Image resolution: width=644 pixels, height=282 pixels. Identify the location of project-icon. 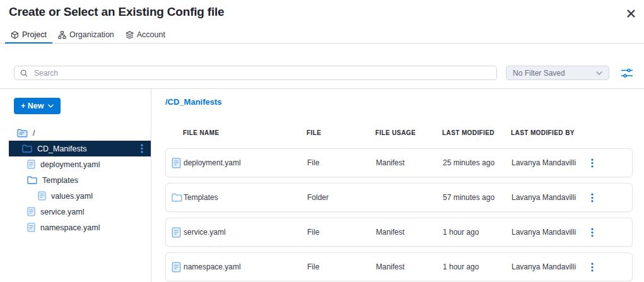
(15, 35).